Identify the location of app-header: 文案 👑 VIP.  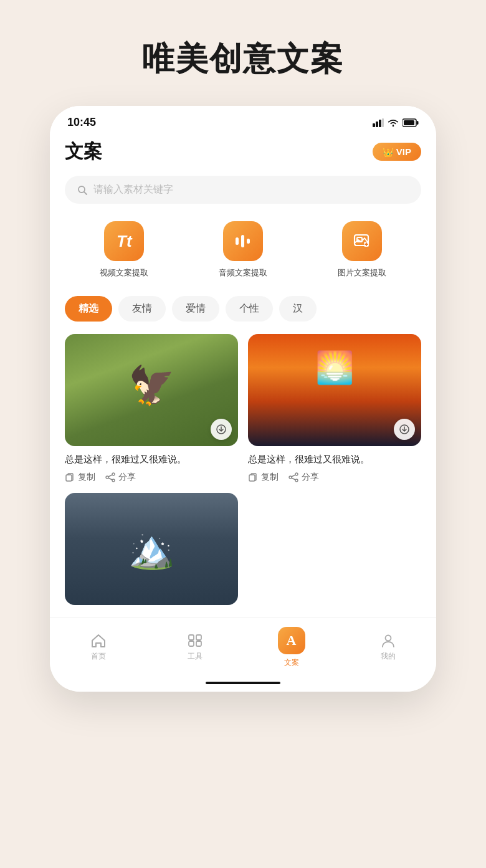
(243, 150).